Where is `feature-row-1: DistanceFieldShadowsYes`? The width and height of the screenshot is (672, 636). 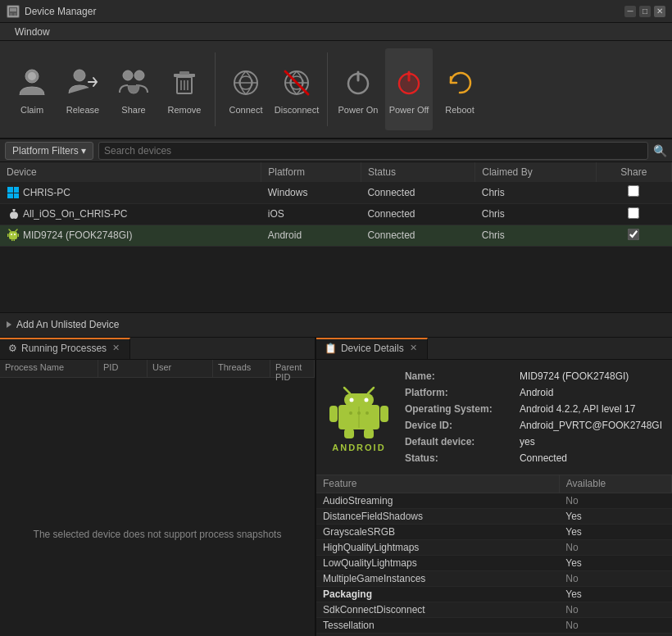
feature-row-1: DistanceFieldShadowsYes is located at coordinates (494, 516).